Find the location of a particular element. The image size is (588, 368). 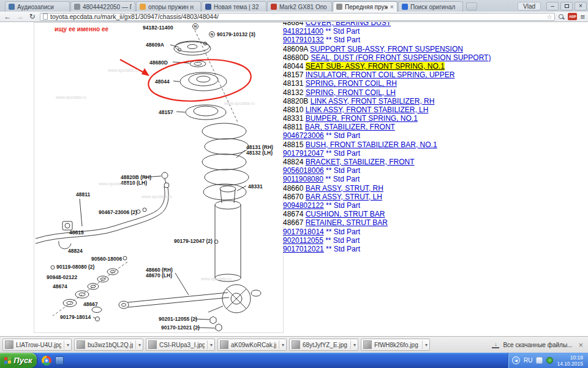

download-item: CSI-RUpa3_I.jpg▾ is located at coordinates (180, 345).